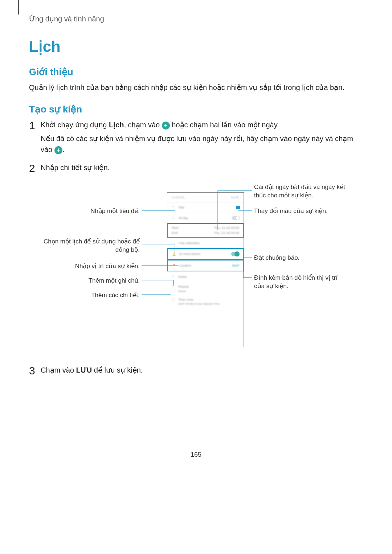 The image size is (392, 554). What do you see at coordinates (196, 139) in the screenshot?
I see `step-1: 1 Khởi chạy ứng dụng Lịch, chạm vào + ho…` at bounding box center [196, 139].